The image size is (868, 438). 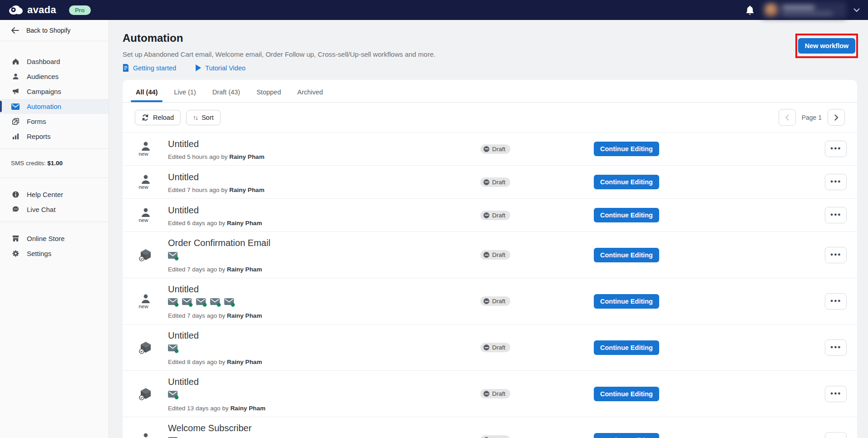 What do you see at coordinates (750, 10) in the screenshot?
I see `notification-bell-icon` at bounding box center [750, 10].